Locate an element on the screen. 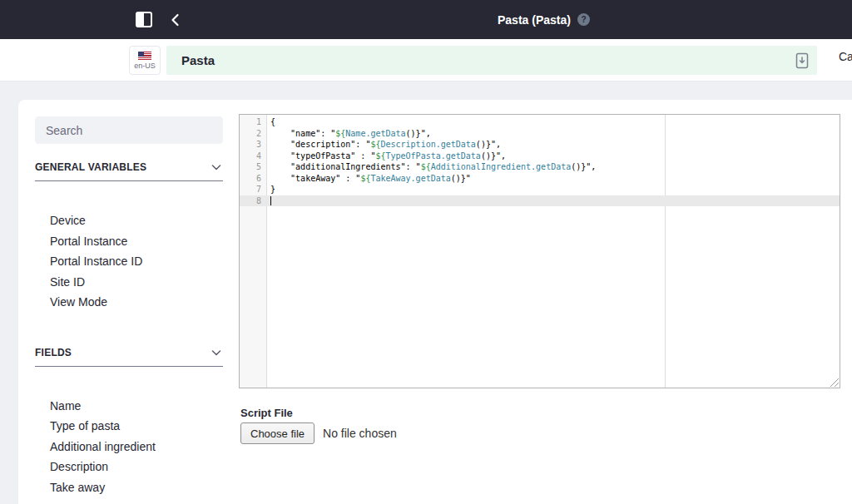 Image resolution: width=852 pixels, height=504 pixels. editor-line: 3 "description": "${Description.getData(… is located at coordinates (539, 145).